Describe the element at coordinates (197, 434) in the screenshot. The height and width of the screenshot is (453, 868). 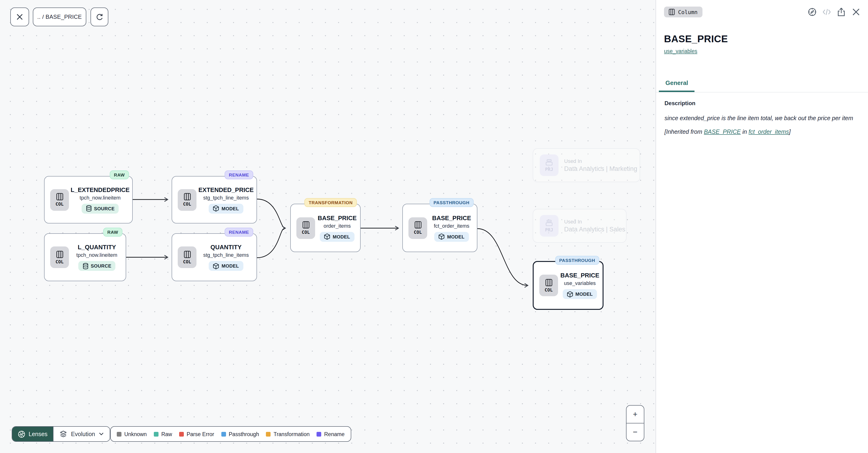
I see `legend-item: Parse Error` at that location.